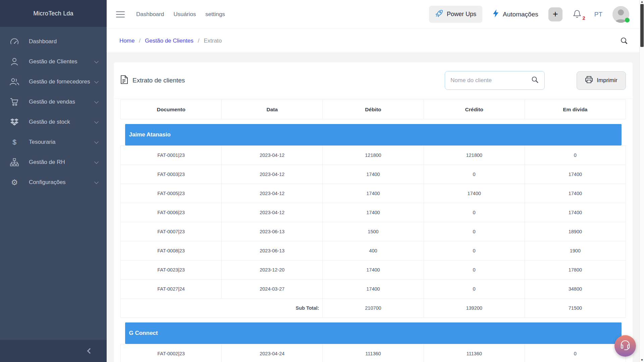 The image size is (644, 362). Describe the element at coordinates (213, 41) in the screenshot. I see `breadcrumb-current: Extrato` at that location.